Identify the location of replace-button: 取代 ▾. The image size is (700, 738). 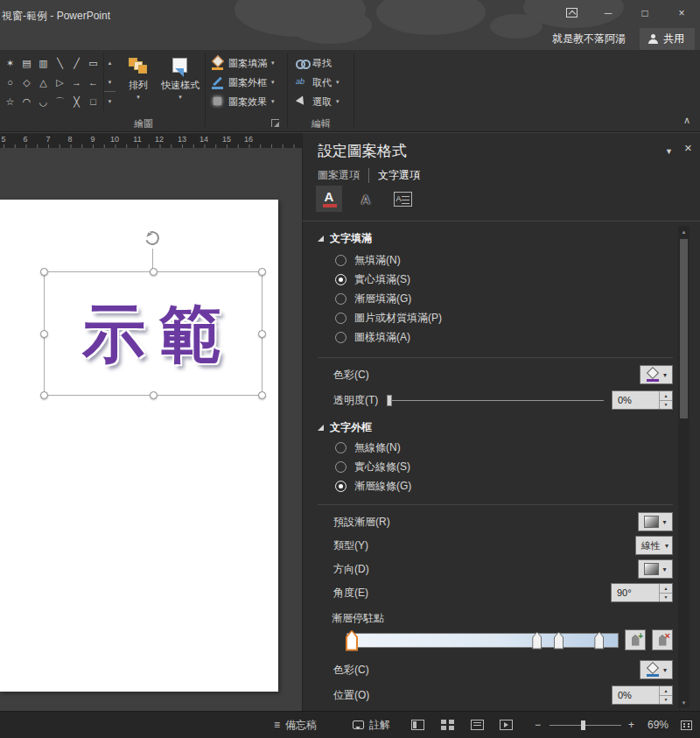
(317, 82).